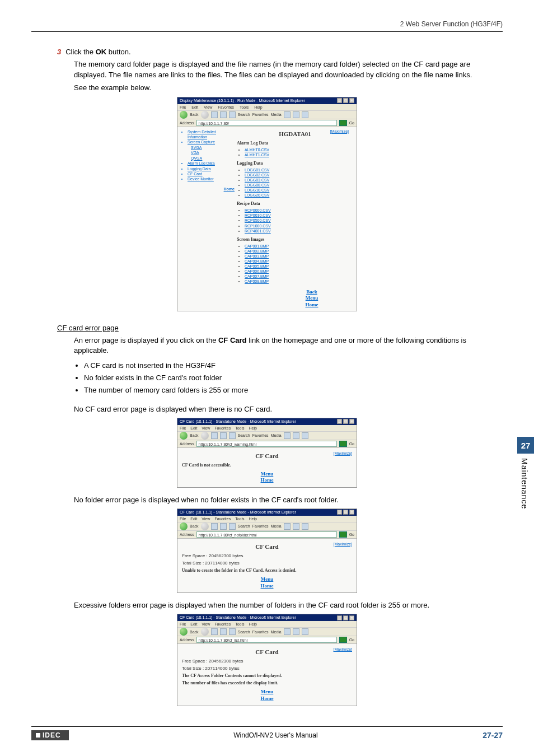  What do you see at coordinates (257, 180) in the screenshot?
I see `file-link: LOGG03.CSV` at bounding box center [257, 180].